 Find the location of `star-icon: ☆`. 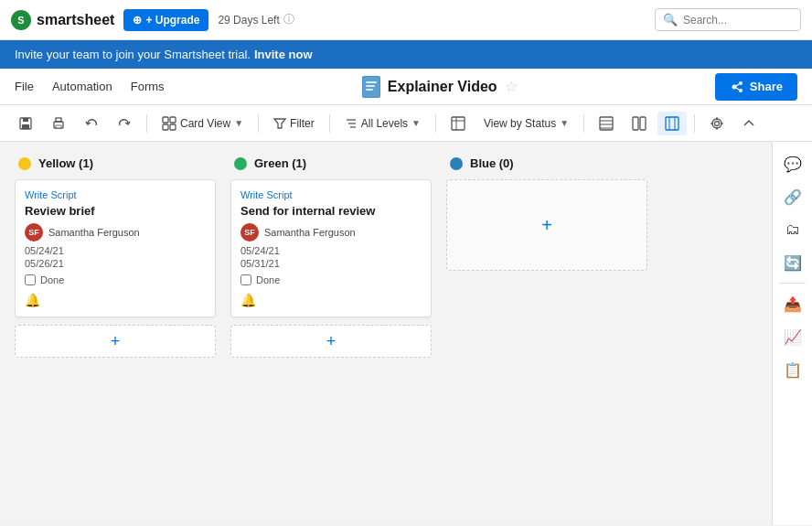

star-icon: ☆ is located at coordinates (511, 86).